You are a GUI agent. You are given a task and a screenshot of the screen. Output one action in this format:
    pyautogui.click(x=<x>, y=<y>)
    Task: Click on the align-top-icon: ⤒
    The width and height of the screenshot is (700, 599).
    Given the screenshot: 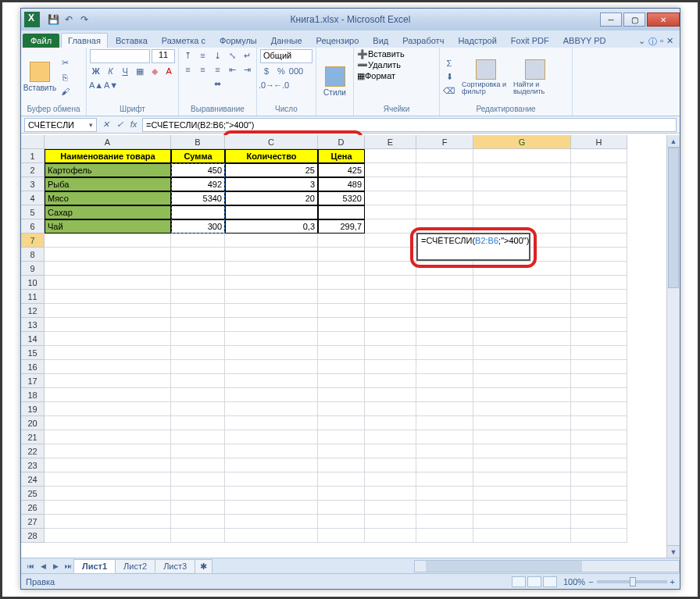 What is the action you would take?
    pyautogui.click(x=188, y=55)
    